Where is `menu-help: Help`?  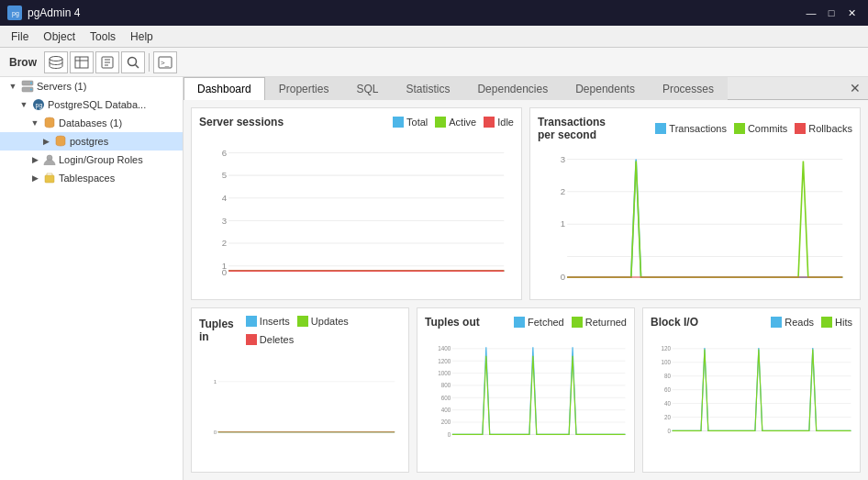
menu-help: Help is located at coordinates (141, 37).